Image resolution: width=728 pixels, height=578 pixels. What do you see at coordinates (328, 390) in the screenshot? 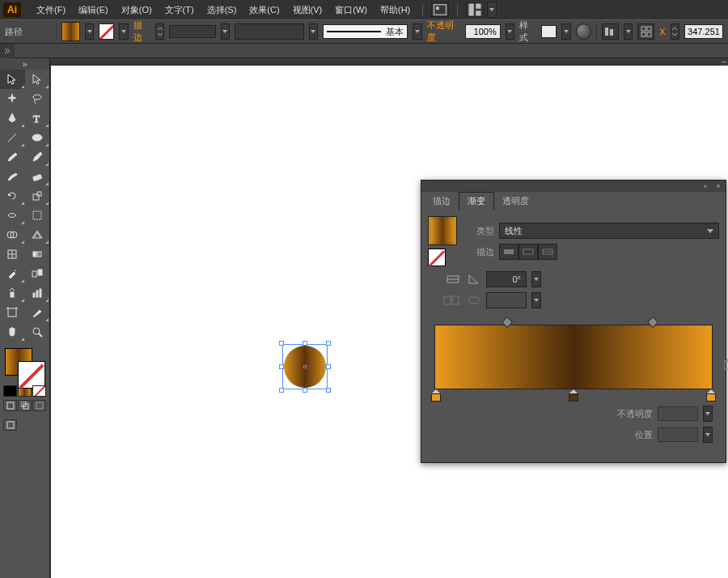
I see `handle-se` at bounding box center [328, 390].